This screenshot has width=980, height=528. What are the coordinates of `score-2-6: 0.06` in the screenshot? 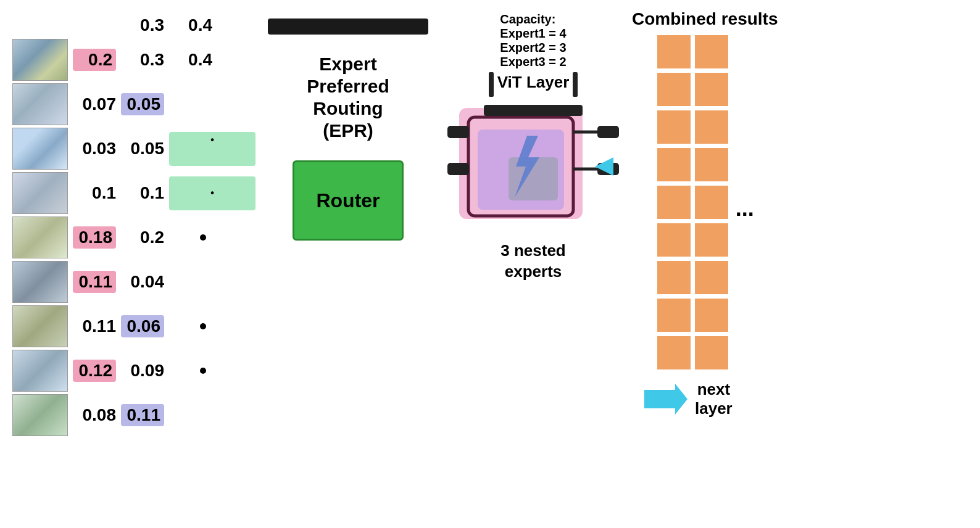 It's located at (143, 326).